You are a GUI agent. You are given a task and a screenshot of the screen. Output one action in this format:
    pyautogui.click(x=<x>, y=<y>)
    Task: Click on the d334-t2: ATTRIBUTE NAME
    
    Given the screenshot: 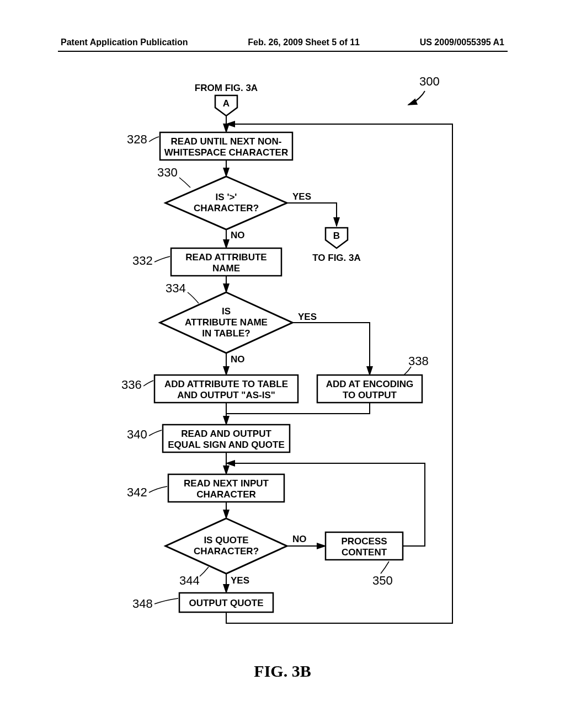 What is the action you would take?
    pyautogui.click(x=226, y=322)
    